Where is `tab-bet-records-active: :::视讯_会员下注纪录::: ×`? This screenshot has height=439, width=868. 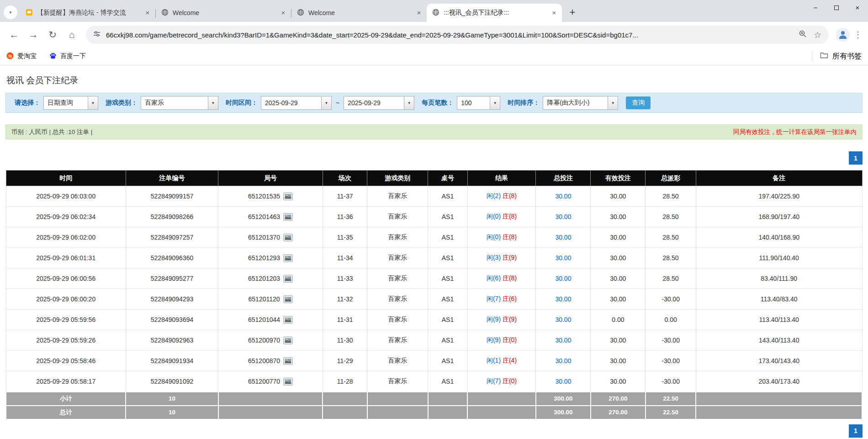
tab-bet-records-active: :::视讯_会员下注纪录::: × is located at coordinates (494, 13).